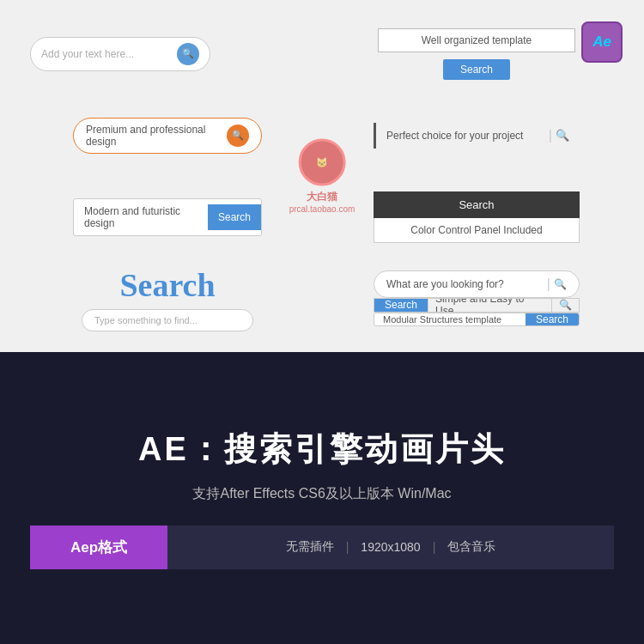 The height and width of the screenshot is (644, 644). What do you see at coordinates (188, 54) in the screenshot?
I see `search-icon-1: 🔍` at bounding box center [188, 54].